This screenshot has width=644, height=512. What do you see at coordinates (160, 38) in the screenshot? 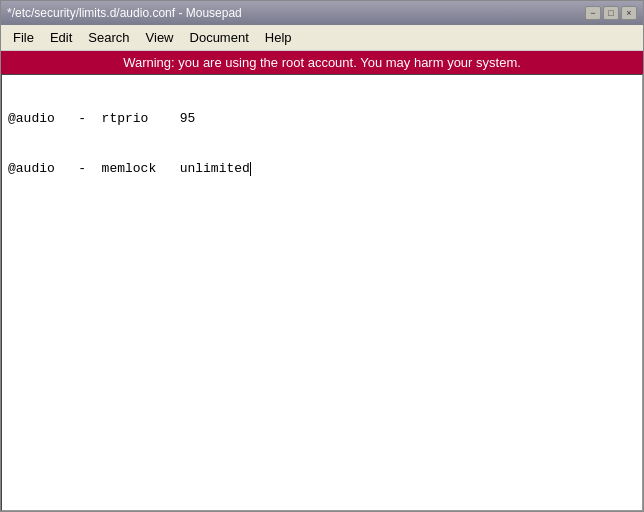
I see `menu-view: View` at bounding box center [160, 38].